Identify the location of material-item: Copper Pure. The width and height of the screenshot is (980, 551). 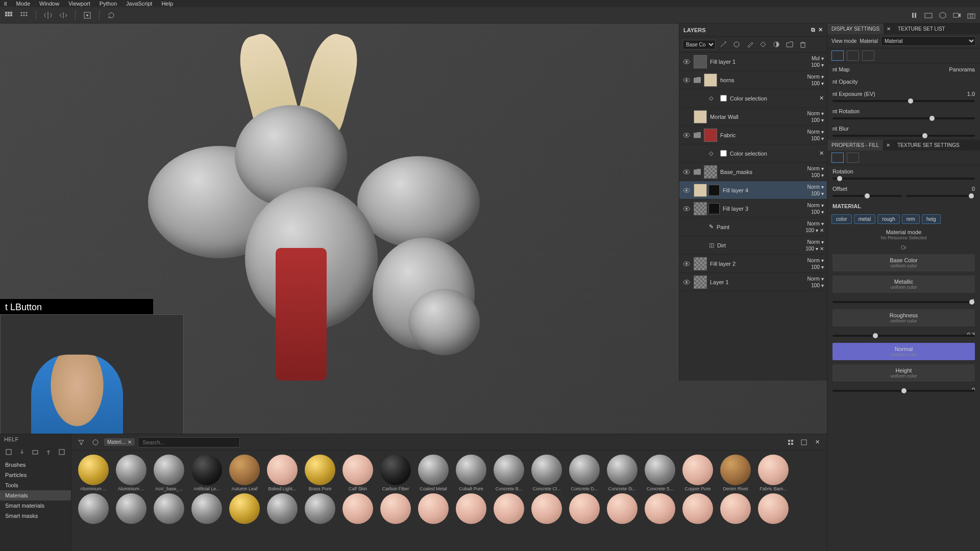
(698, 473).